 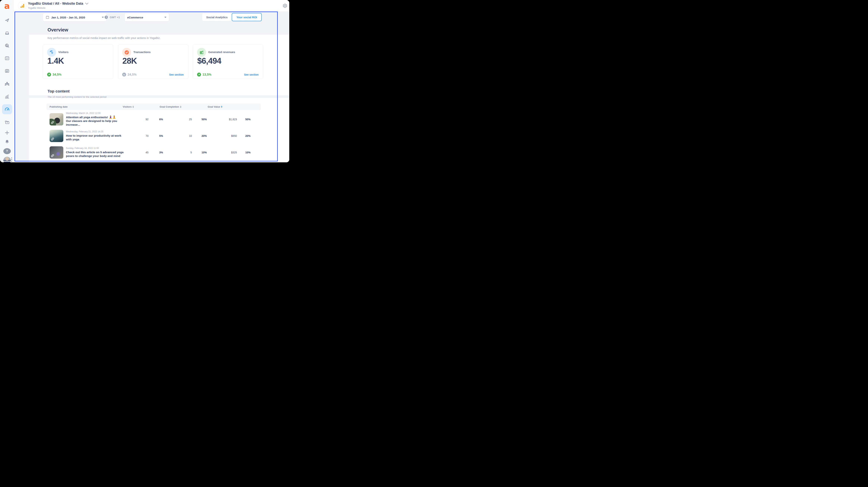 What do you see at coordinates (63, 52) in the screenshot?
I see `metric-label: Visitors` at bounding box center [63, 52].